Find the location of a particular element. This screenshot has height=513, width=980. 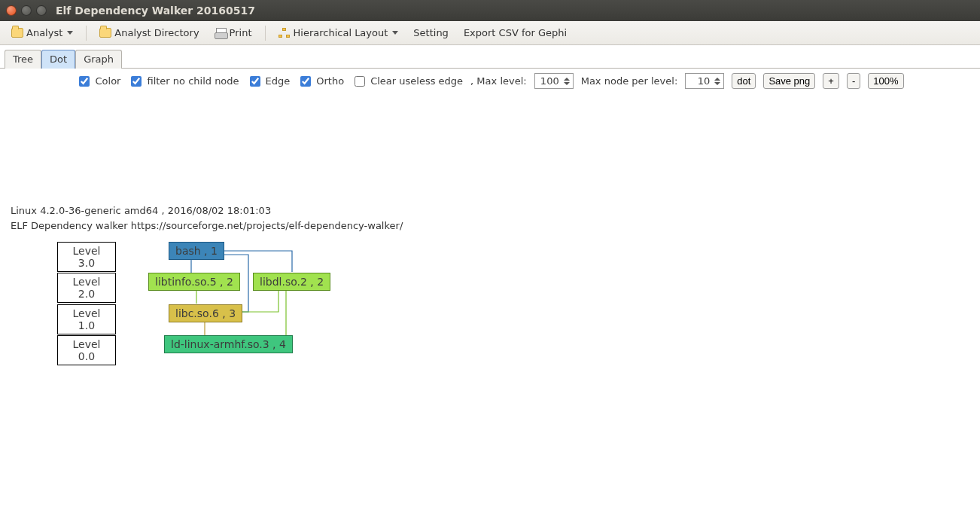

layout-label: Hierarchical Layout is located at coordinates (341, 33).